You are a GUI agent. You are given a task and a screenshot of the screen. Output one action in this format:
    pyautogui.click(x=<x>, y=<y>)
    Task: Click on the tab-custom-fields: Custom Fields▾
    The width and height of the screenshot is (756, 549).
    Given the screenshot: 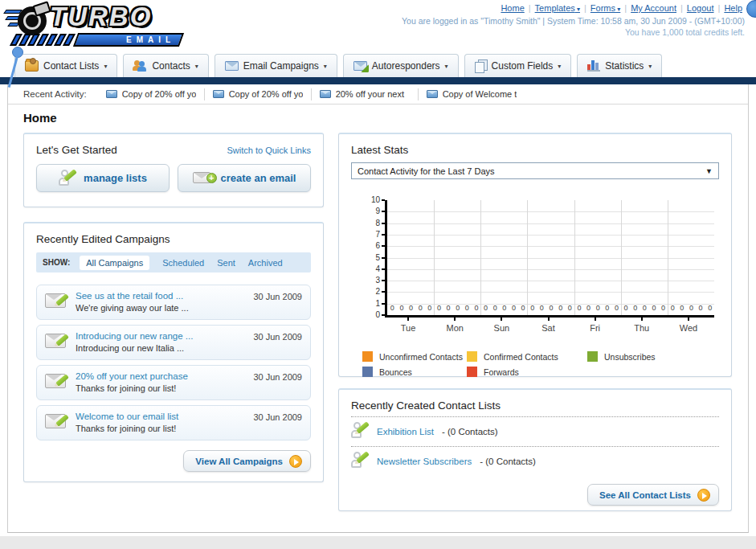 What is the action you would take?
    pyautogui.click(x=518, y=66)
    